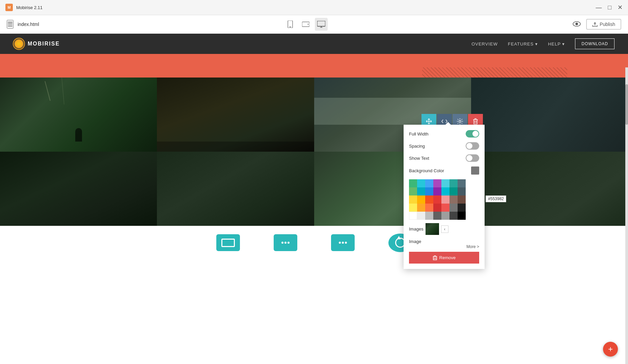 This screenshot has width=628, height=364. What do you see at coordinates (419, 158) in the screenshot?
I see `show-text-label: Show Text` at bounding box center [419, 158].